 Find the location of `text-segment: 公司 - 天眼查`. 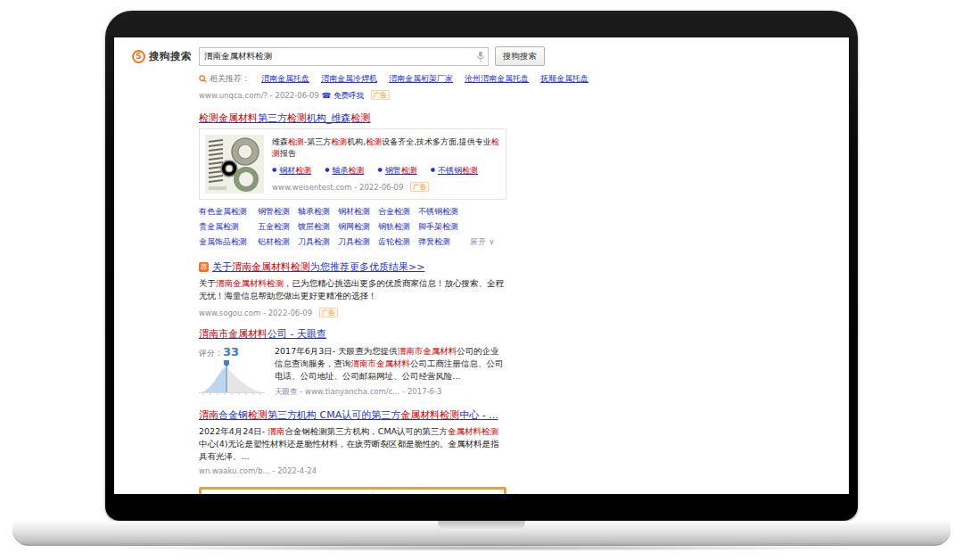

text-segment: 公司 - 天眼查 is located at coordinates (297, 334).